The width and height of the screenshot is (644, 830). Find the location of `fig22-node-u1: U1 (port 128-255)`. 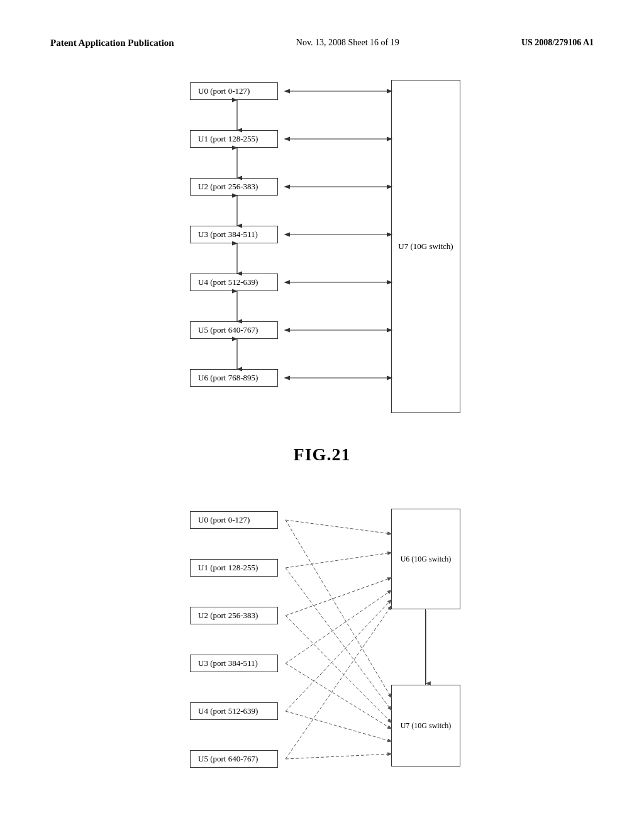

fig22-node-u1: U1 (port 128-255) is located at coordinates (234, 568).